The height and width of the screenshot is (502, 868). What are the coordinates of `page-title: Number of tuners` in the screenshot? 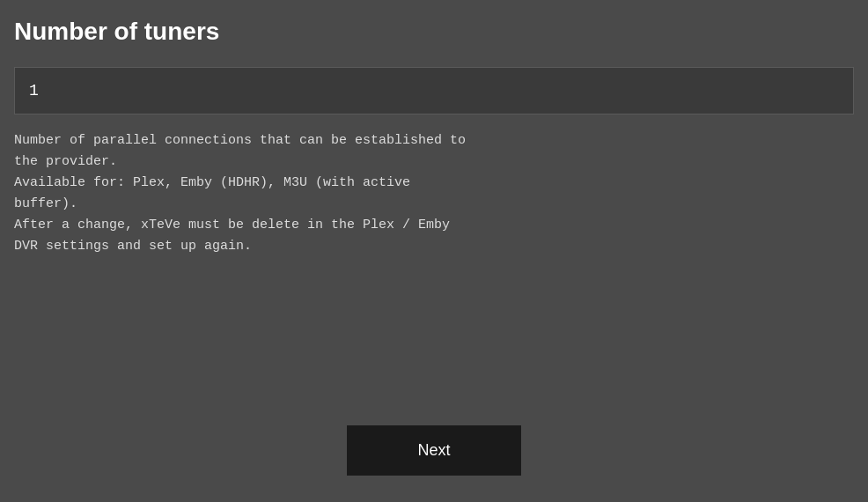 It's located at (434, 32).